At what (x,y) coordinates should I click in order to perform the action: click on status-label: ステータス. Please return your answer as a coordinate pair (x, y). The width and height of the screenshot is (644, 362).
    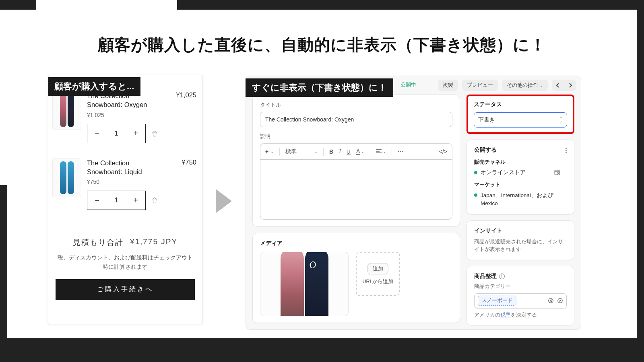
    Looking at the image, I should click on (520, 105).